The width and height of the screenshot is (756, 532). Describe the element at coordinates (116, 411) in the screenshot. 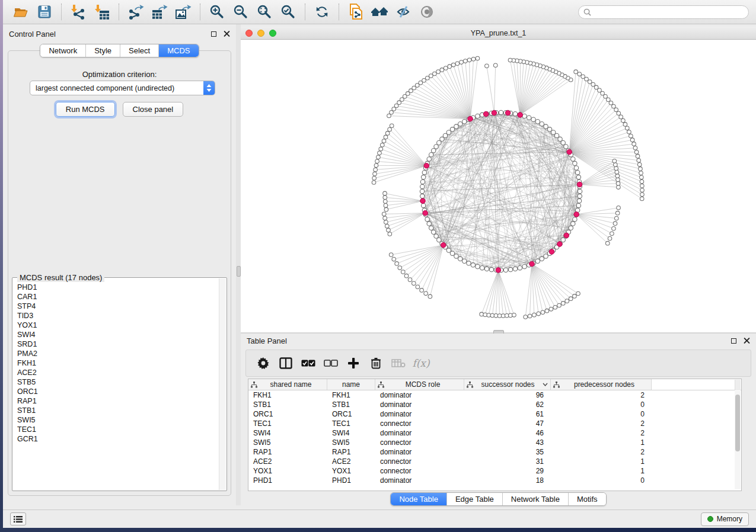

I see `list-item: STB1` at that location.